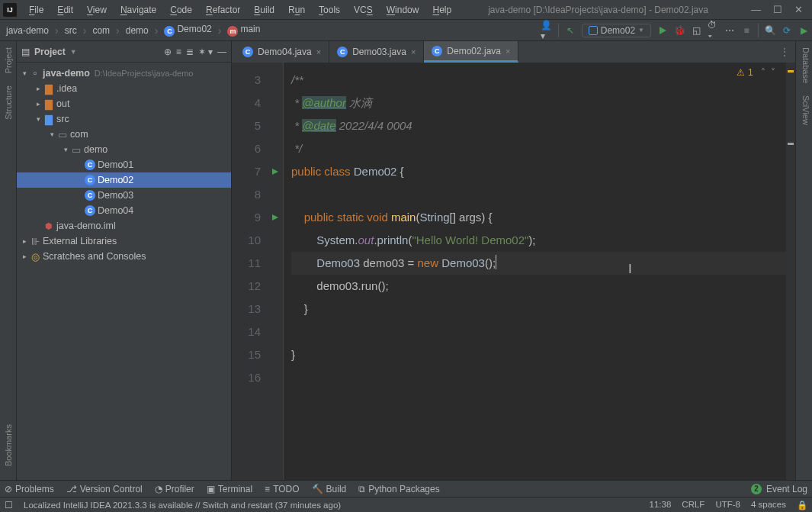 This screenshot has width=812, height=512. I want to click on stripe-warning-mark, so click(791, 72).